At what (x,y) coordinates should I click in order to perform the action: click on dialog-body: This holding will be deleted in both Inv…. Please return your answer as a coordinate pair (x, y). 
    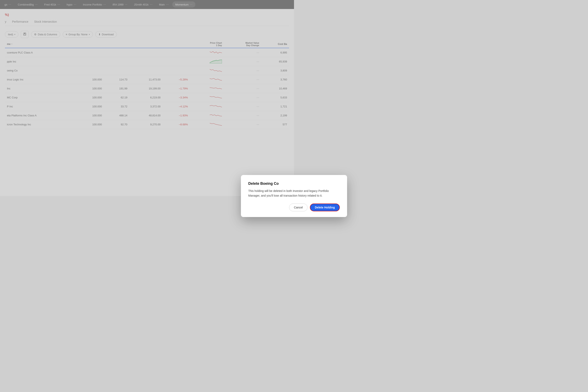
    Looking at the image, I should click on (271, 192).